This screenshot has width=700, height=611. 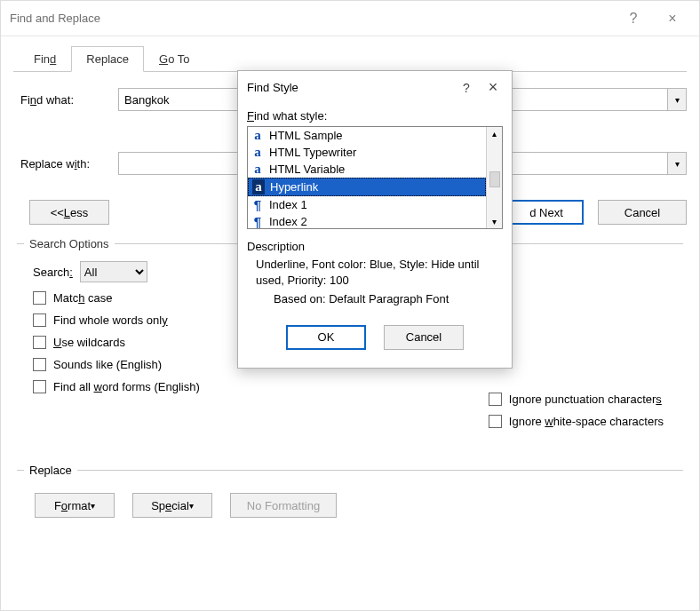 I want to click on style-list-item-label: Index 2, so click(x=288, y=222).